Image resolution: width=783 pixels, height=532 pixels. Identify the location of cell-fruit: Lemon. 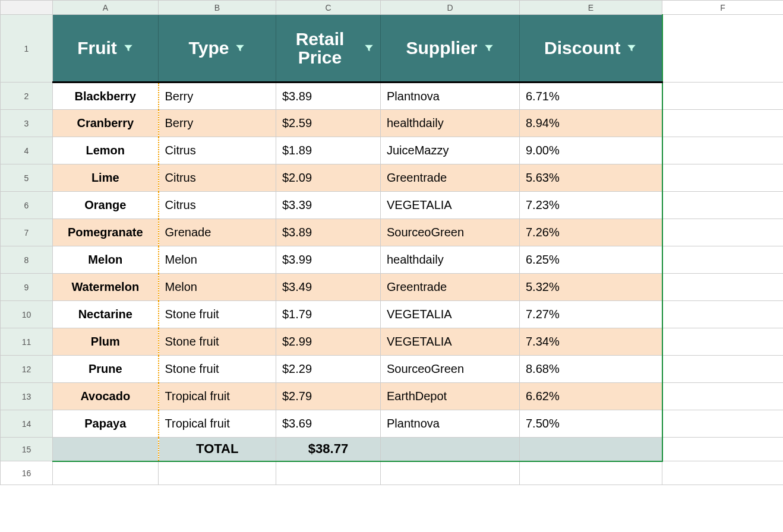
(106, 151).